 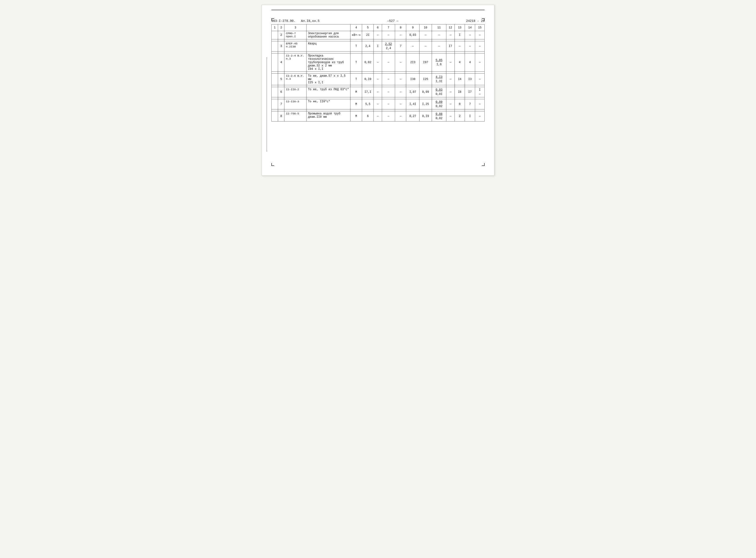 What do you see at coordinates (480, 92) in the screenshot?
I see `col-15: I —` at bounding box center [480, 92].